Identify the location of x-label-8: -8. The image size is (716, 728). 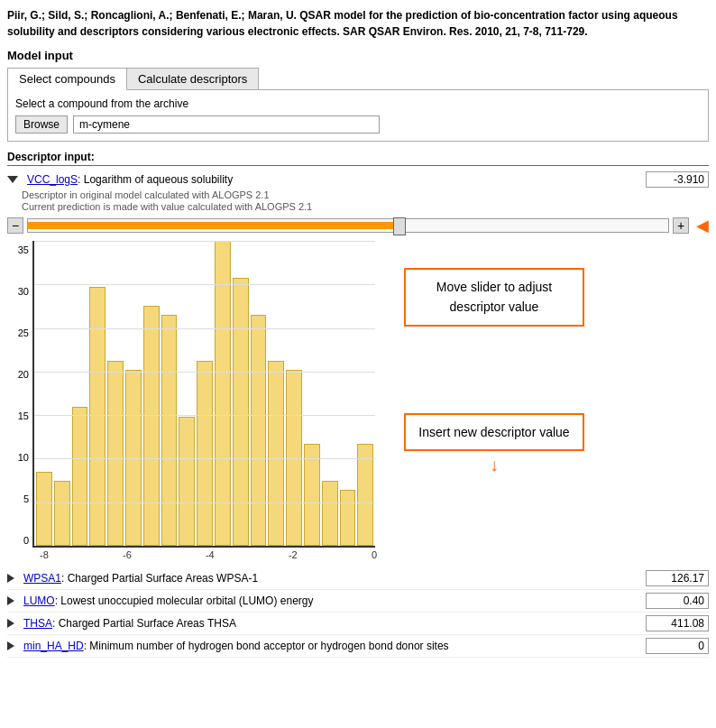
(44, 555).